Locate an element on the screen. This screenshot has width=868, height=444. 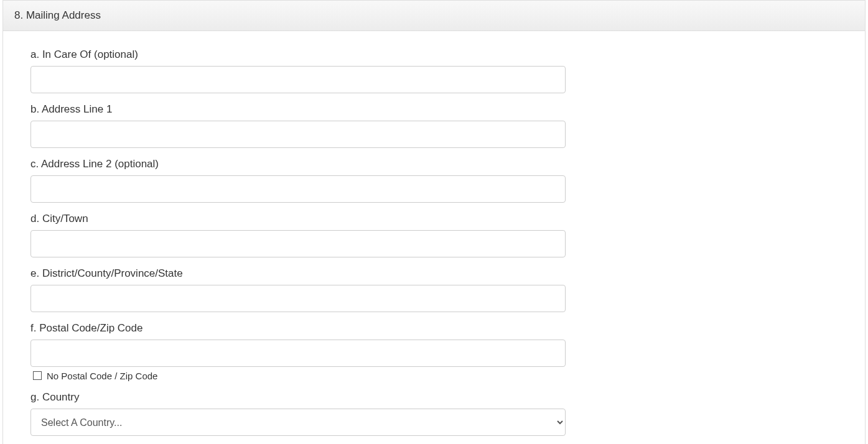
no-postal-code-row: No Postal Code / Zip Code is located at coordinates (298, 376).